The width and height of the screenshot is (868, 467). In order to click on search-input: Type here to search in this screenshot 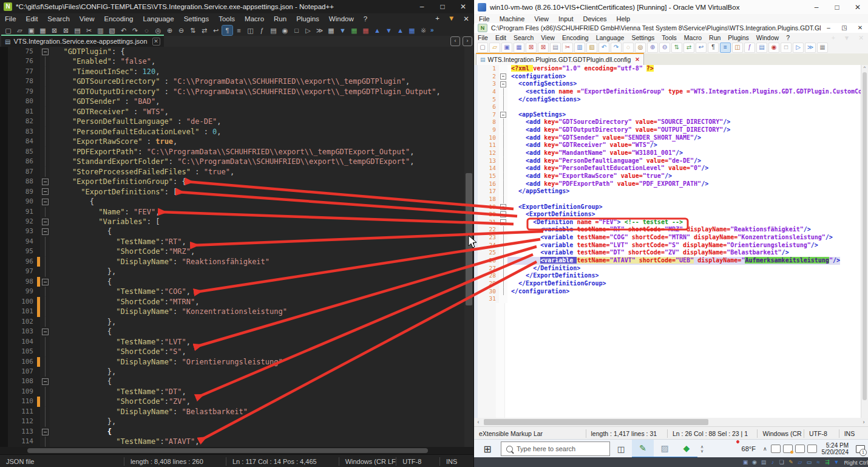, I will do `click(555, 449)`.